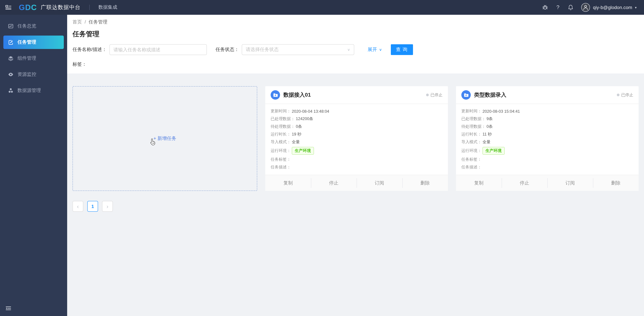  Describe the element at coordinates (501, 111) in the screenshot. I see `field-value: 2020-08-03 15:04:41` at that location.